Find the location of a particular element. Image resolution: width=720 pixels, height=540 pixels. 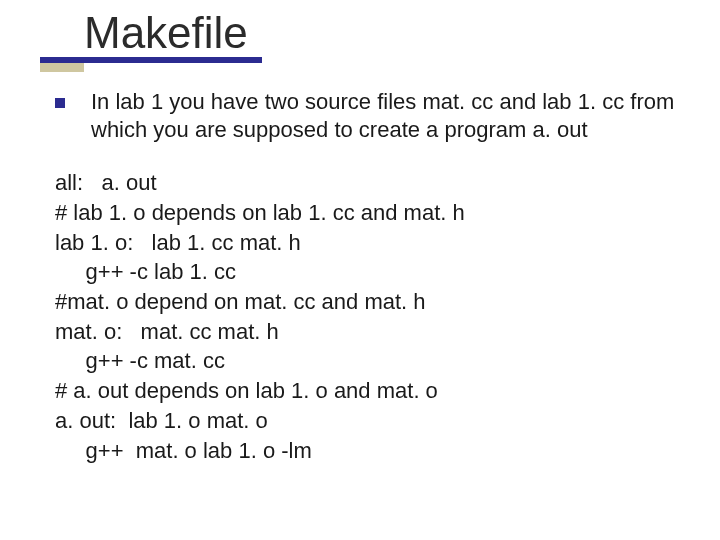

square-bullet-icon is located at coordinates (60, 103).